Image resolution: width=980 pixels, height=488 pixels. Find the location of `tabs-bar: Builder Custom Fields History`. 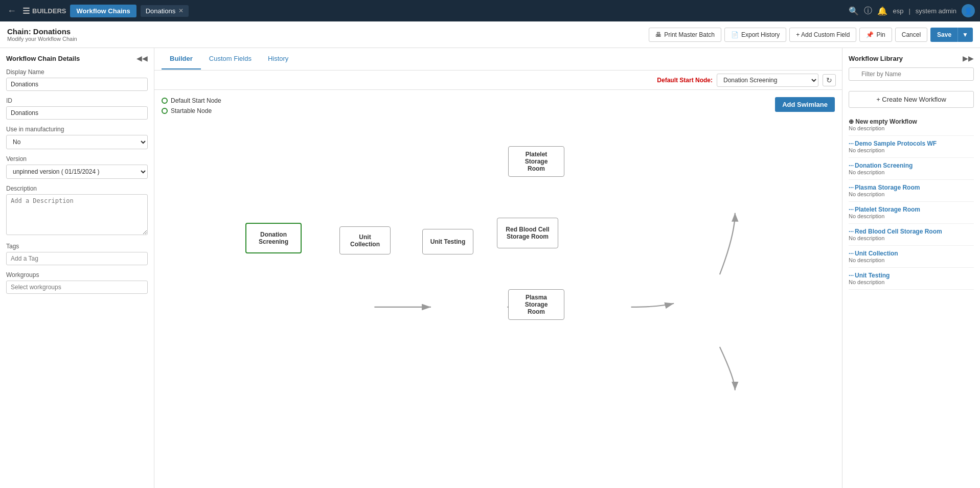

tabs-bar: Builder Custom Fields History is located at coordinates (498, 59).